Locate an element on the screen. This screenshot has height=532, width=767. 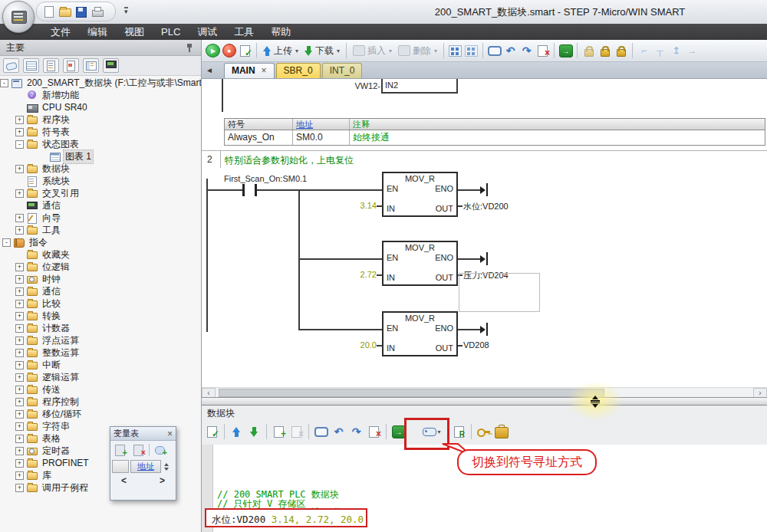
tab-int0: INT_0 is located at coordinates (342, 71).